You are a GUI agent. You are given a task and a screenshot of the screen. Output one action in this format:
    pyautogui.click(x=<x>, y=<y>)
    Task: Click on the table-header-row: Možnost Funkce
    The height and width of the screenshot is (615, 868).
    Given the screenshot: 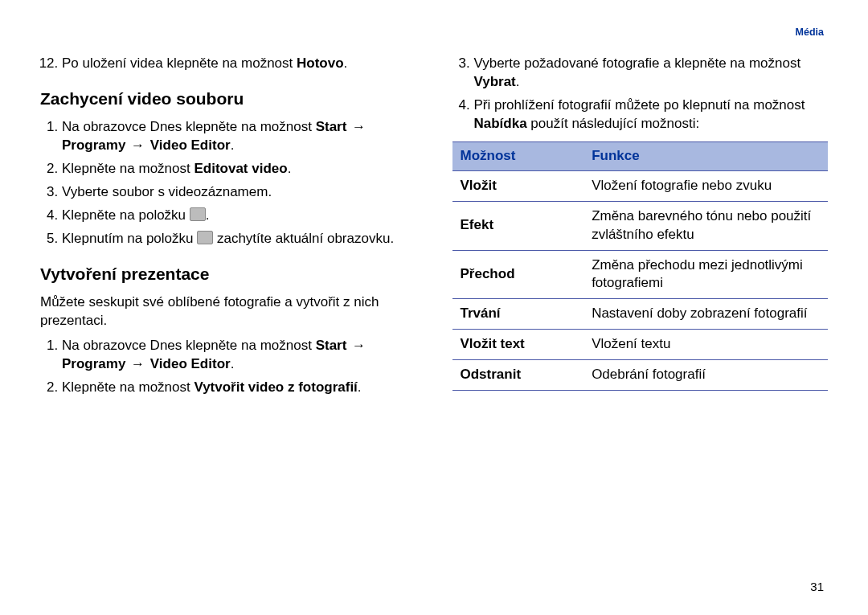 What is the action you would take?
    pyautogui.click(x=641, y=156)
    